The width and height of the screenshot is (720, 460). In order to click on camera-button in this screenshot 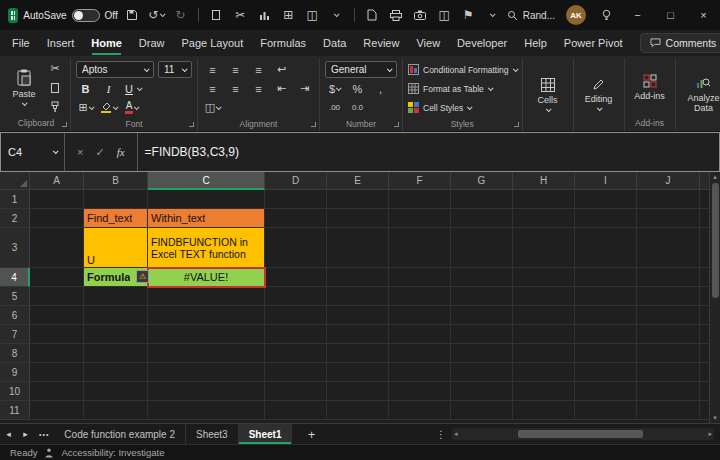, I will do `click(420, 15)`.